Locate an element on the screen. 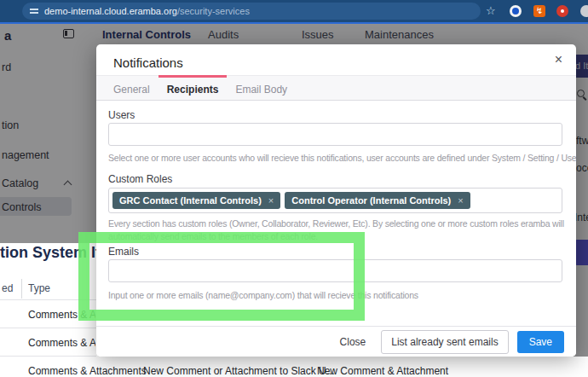  tab-general: General is located at coordinates (131, 87).